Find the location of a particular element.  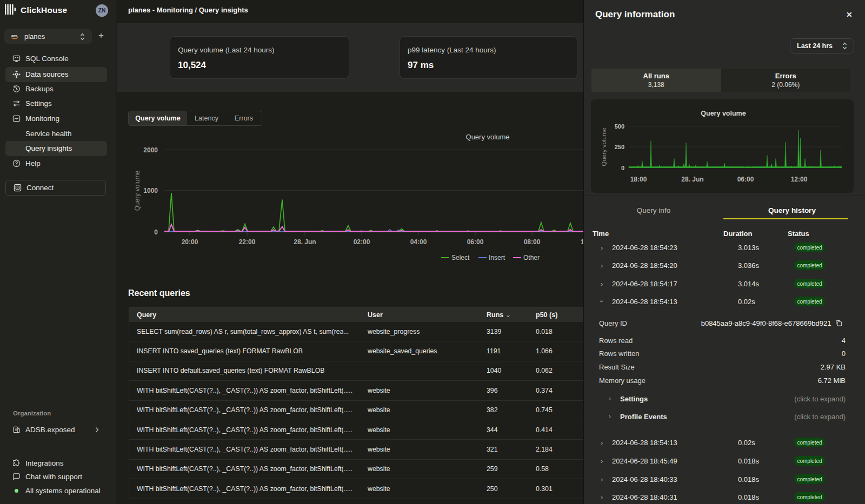

svg-text: 02:00 is located at coordinates (362, 242).